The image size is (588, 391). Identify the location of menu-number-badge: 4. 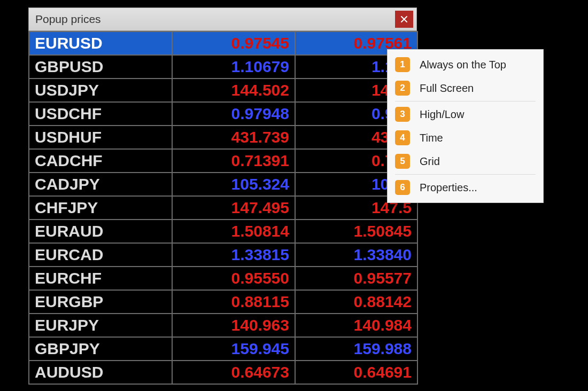
(403, 138).